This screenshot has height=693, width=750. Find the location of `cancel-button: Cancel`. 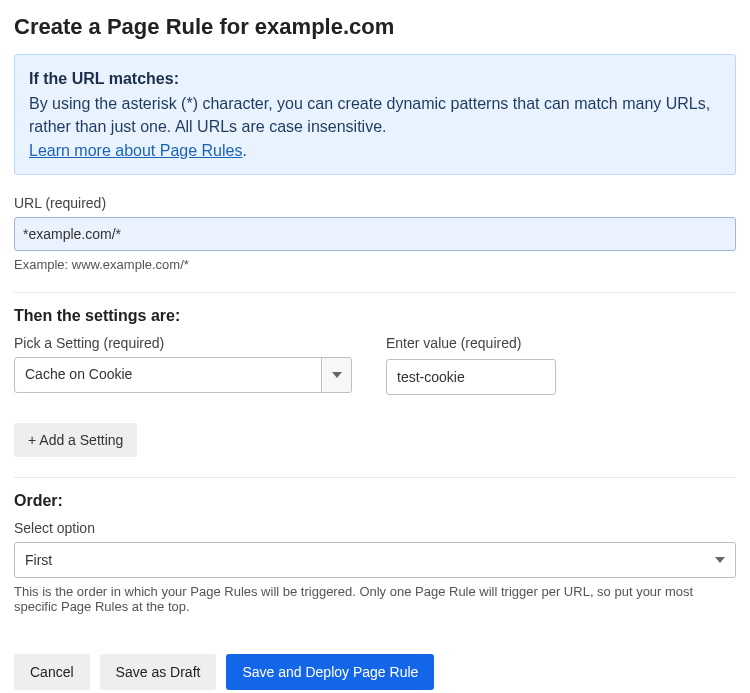

cancel-button: Cancel is located at coordinates (52, 672).